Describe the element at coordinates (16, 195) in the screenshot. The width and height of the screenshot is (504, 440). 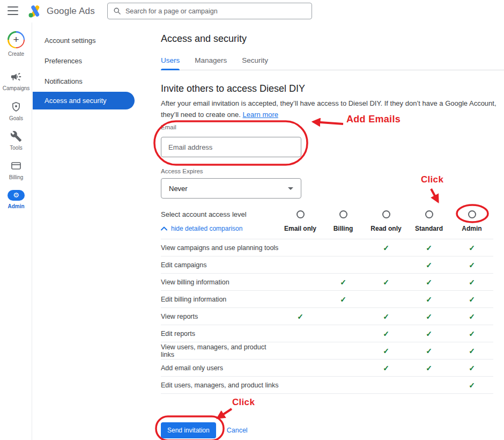
I see `admin-gear-icon: ⚙` at that location.